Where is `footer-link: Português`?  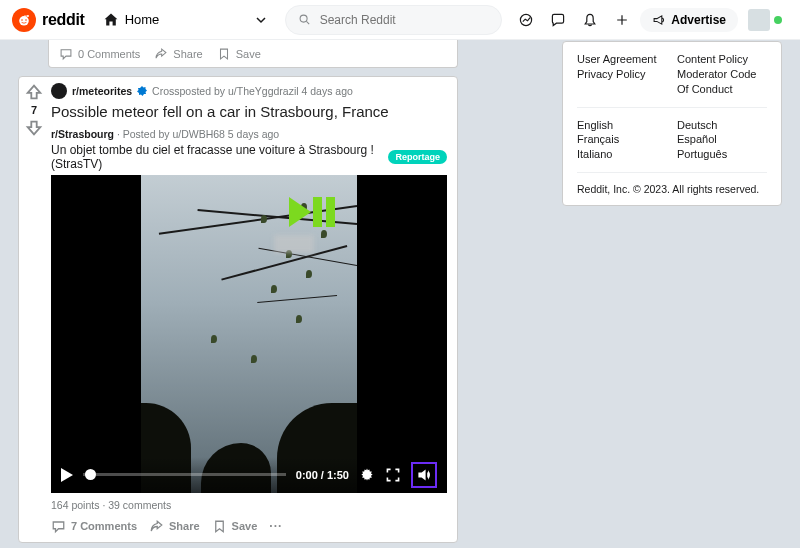
footer-link: Português is located at coordinates (702, 154).